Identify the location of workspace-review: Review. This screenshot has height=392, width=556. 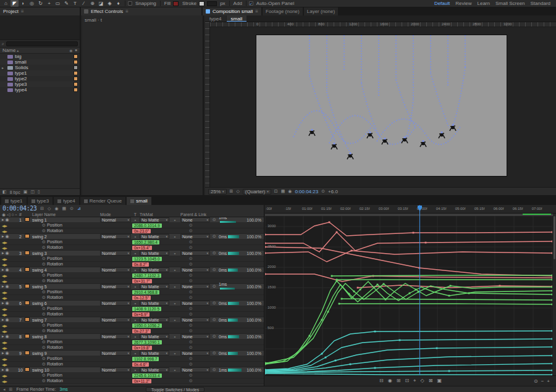
(463, 4).